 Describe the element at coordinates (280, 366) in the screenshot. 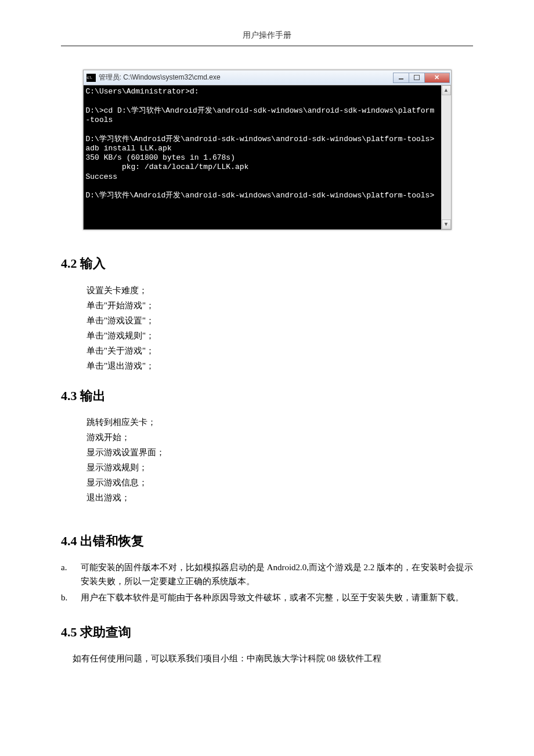

I see `list-item: 单击"退出游戏"；` at that location.